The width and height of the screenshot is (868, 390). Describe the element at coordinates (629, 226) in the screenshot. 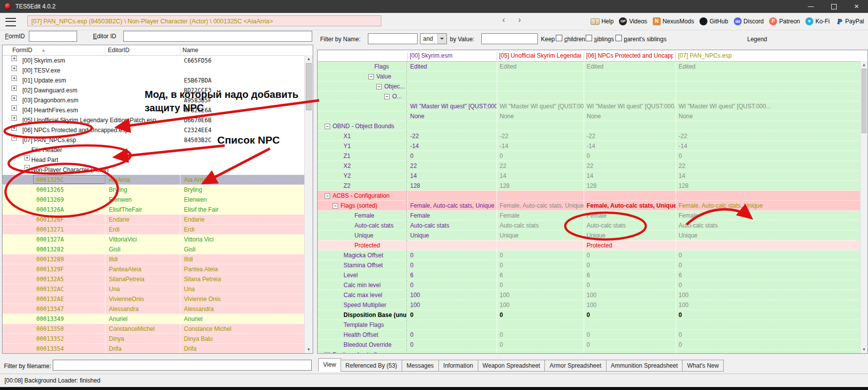

I see `field-value: Auto-calc stats` at that location.